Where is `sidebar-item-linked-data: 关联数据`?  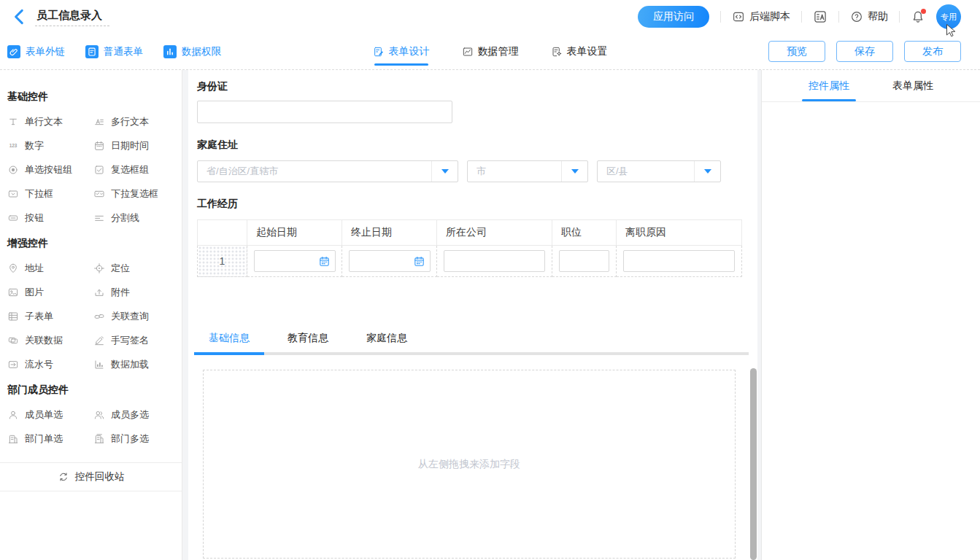 sidebar-item-linked-data: 关联数据 is located at coordinates (50, 340).